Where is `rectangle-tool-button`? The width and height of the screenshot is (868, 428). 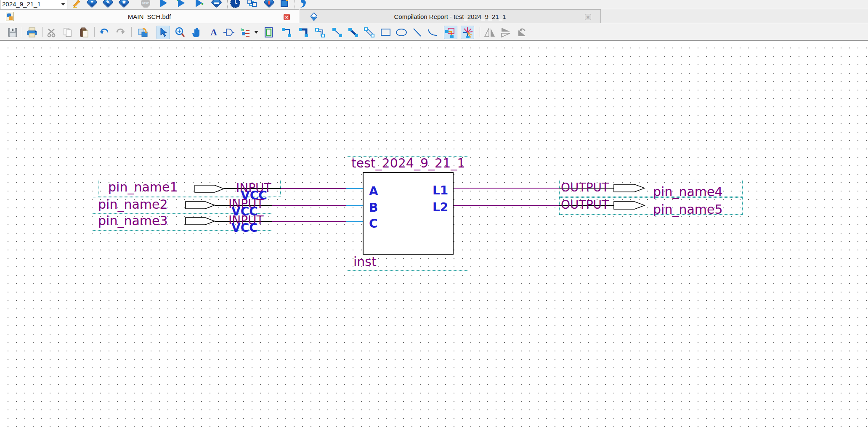
rectangle-tool-button is located at coordinates (386, 32).